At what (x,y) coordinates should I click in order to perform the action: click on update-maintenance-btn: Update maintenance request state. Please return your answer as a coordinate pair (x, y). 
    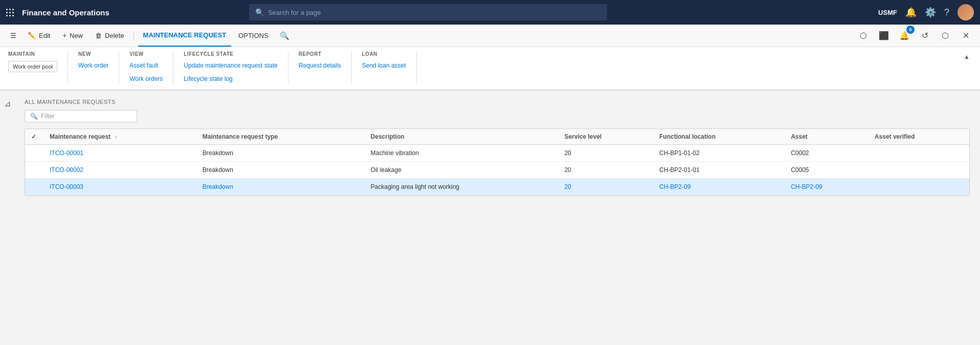
    Looking at the image, I should click on (230, 66).